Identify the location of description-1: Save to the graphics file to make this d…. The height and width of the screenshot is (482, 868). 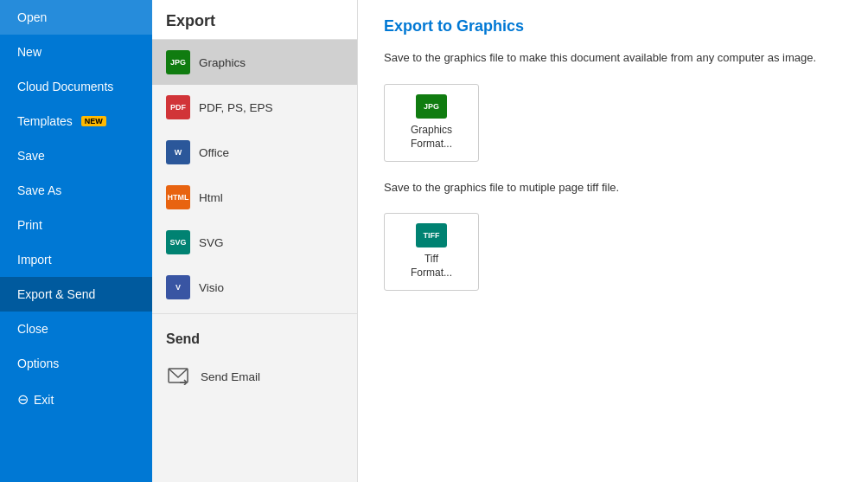
(613, 58).